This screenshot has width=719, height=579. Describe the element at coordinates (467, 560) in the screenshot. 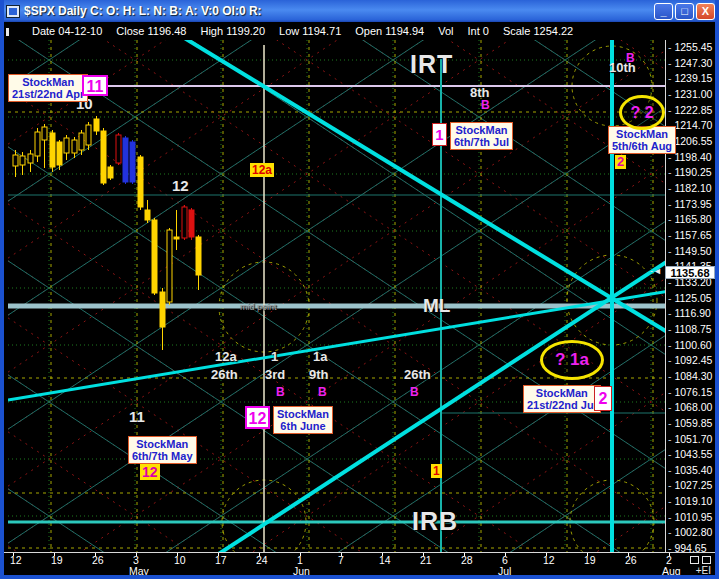

I see `date-axis-label: 28` at that location.